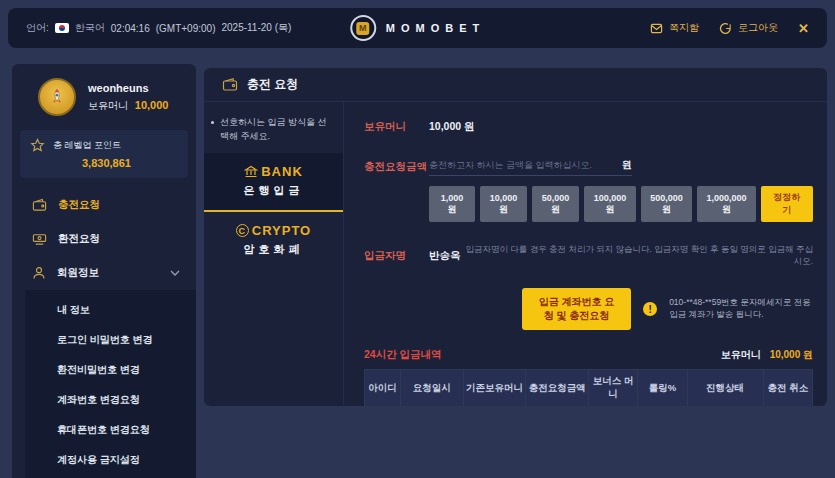  What do you see at coordinates (274, 182) in the screenshot?
I see `method-tab-bank: BANK 은행입금` at bounding box center [274, 182].